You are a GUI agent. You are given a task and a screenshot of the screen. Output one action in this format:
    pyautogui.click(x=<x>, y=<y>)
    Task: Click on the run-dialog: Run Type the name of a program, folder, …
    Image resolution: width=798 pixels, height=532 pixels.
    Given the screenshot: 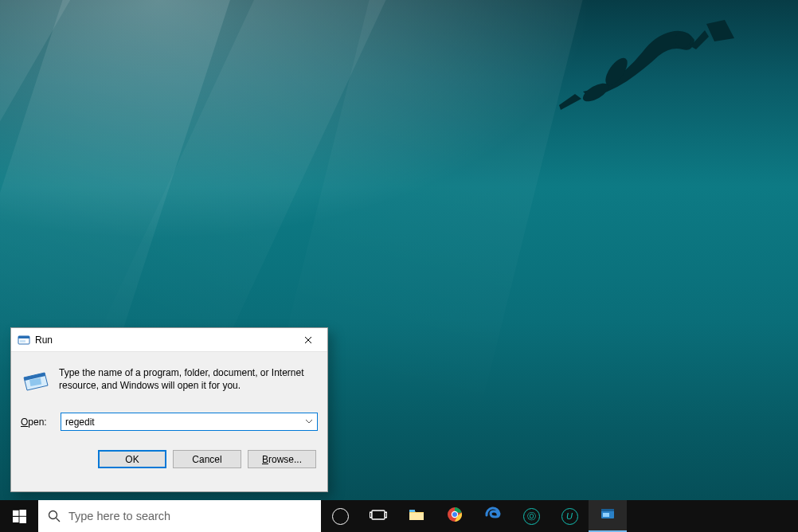 What is the action you would take?
    pyautogui.click(x=169, y=409)
    